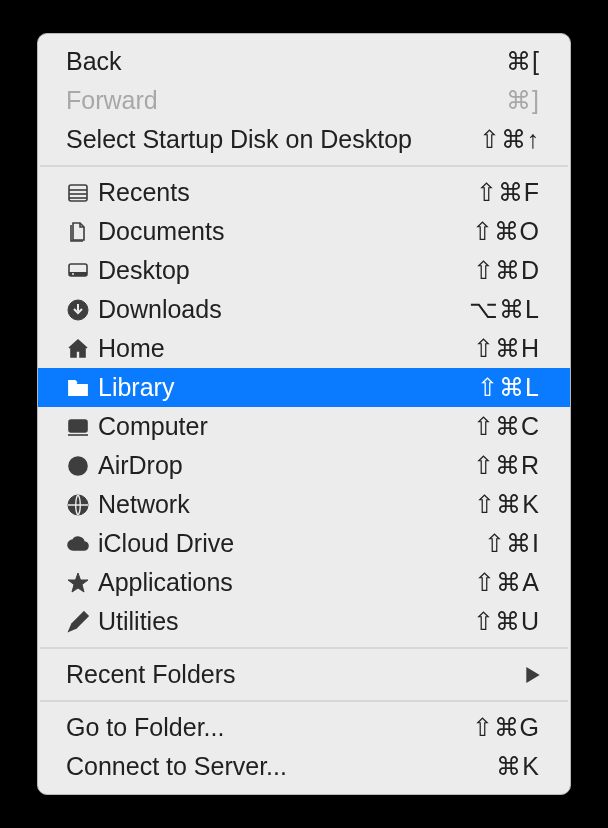  I want to click on menu-item-forward: Forward ⌘], so click(304, 100).